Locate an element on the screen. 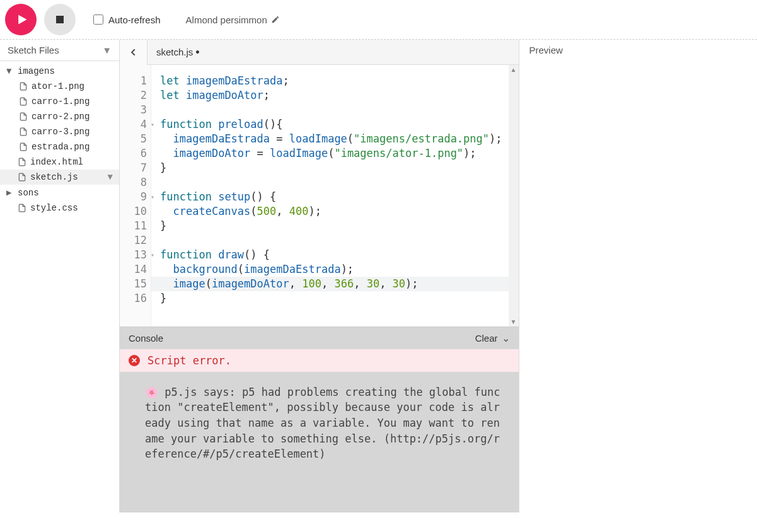 The image size is (757, 532). console-header: Console Clear ⌄ is located at coordinates (319, 338).